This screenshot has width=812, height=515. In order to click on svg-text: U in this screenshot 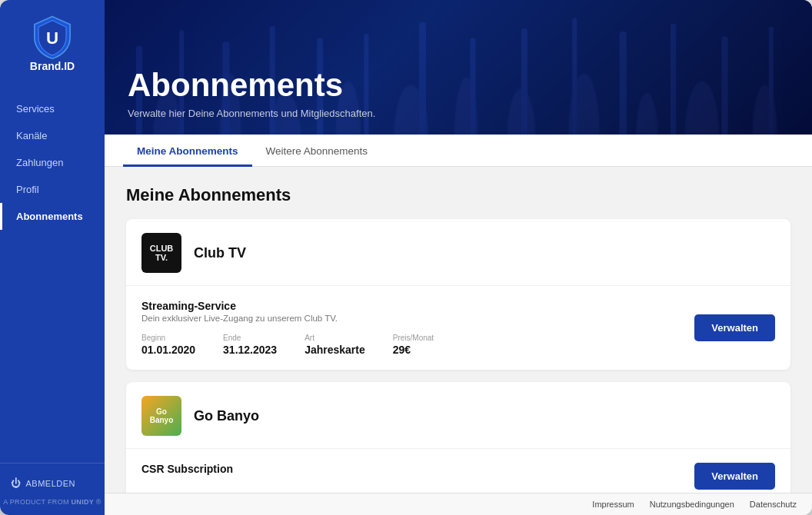, I will do `click(52, 38)`.